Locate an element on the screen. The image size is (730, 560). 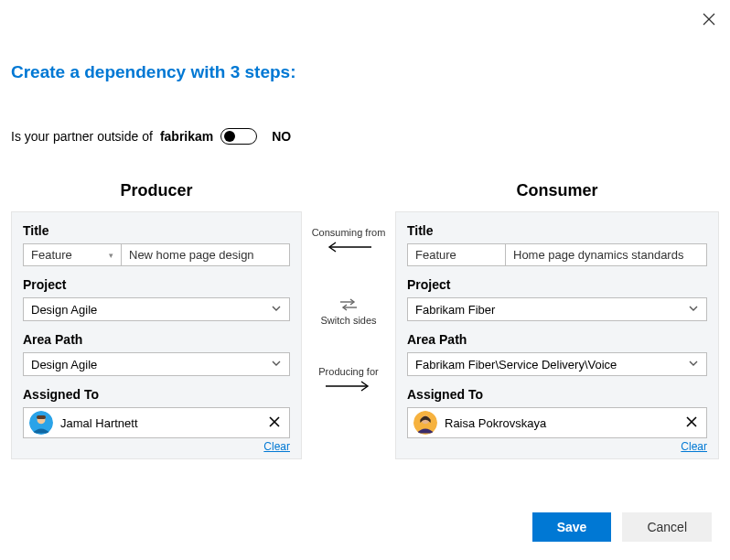
consumer-type-select: Feature is located at coordinates (456, 254).